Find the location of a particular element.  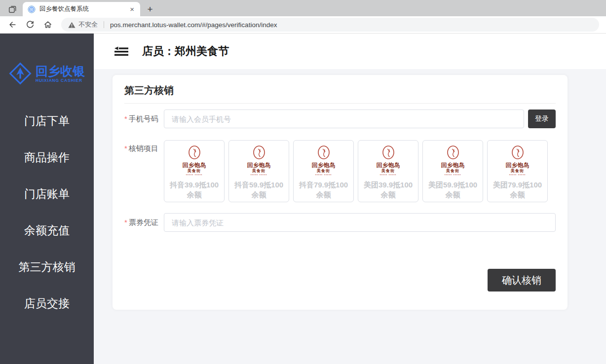

voucher-row: *票券凭证 is located at coordinates (340, 222).